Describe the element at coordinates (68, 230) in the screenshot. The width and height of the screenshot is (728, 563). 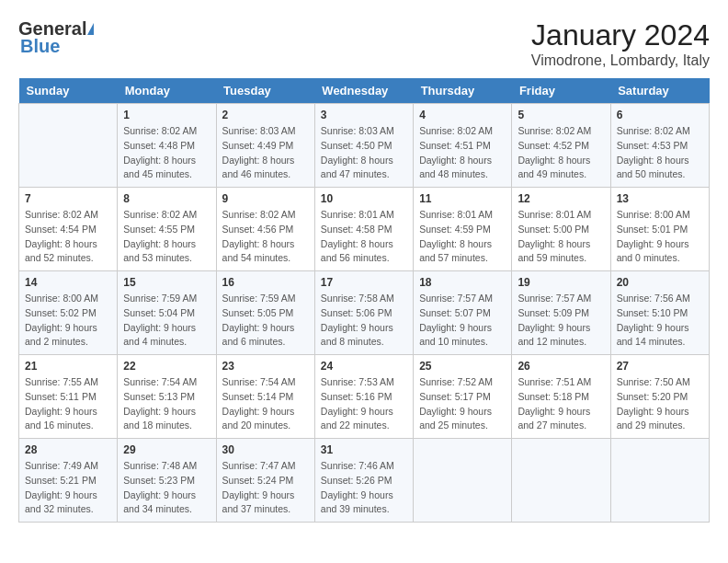
I see `calendar-cell: 7Sunrise: 8:02 AM Sunset: 4:54 PM Daylig…` at that location.